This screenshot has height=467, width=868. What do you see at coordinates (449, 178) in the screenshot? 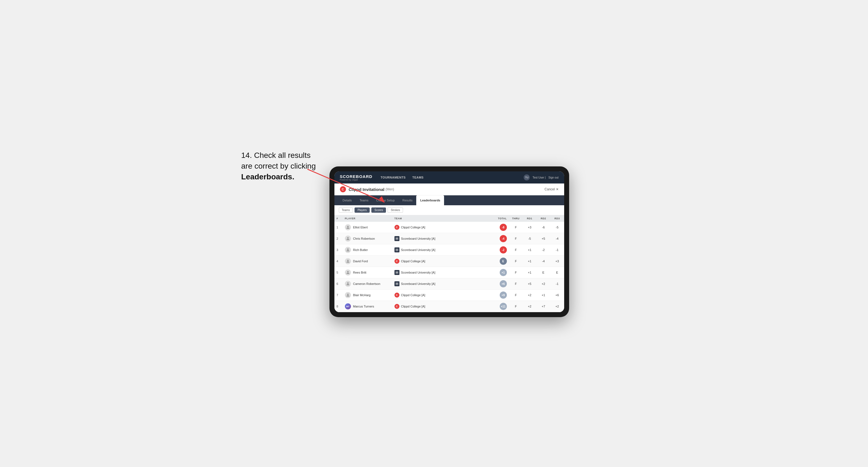
I see `top-nav: SCOREBOARD Powered by clippd TOURNAMENTS…` at bounding box center [449, 178].